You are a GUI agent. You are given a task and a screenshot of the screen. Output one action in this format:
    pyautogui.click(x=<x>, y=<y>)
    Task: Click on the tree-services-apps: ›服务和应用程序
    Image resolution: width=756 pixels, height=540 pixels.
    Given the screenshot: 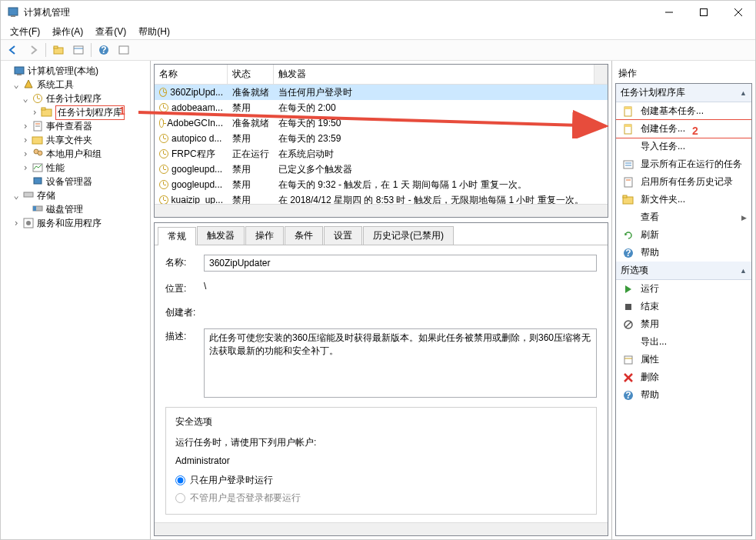 What is the action you would take?
    pyautogui.click(x=75, y=223)
    